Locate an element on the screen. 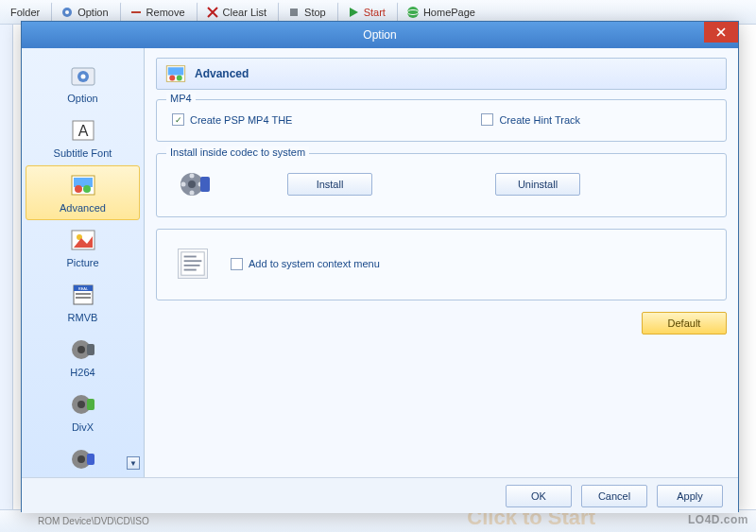 Image resolution: width=756 pixels, height=532 pixels. checkbox-label: Create PSP MP4 THE is located at coordinates (241, 120).